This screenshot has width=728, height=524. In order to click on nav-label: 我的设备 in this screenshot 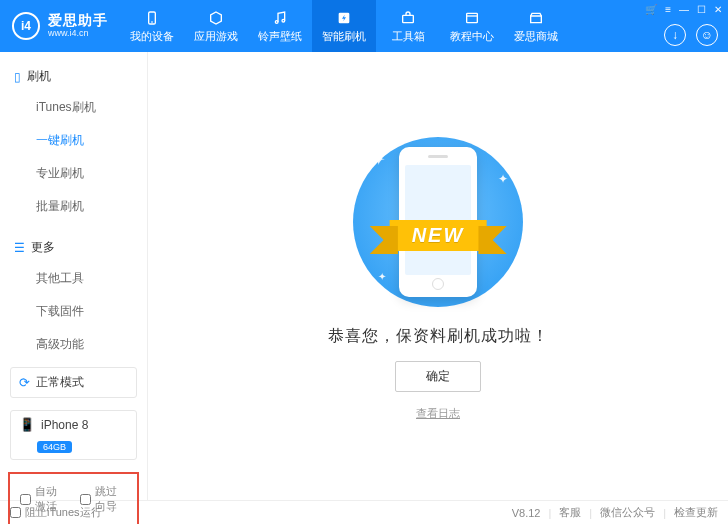, I will do `click(152, 36)`.